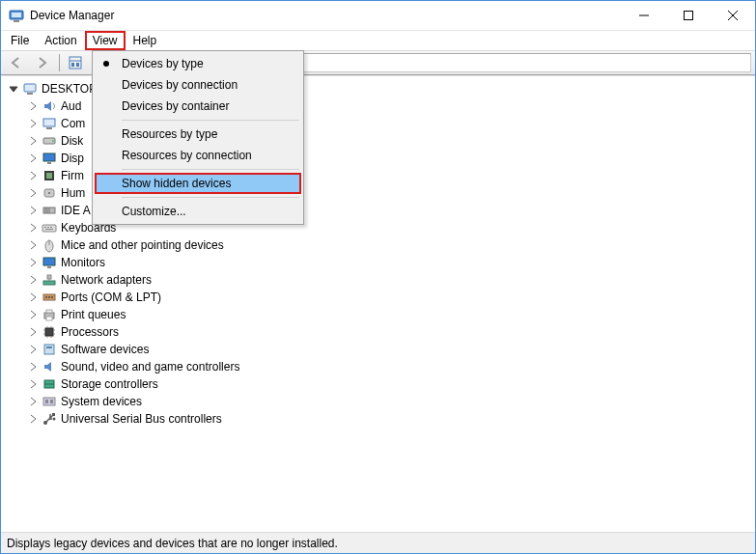 The height and width of the screenshot is (554, 756). I want to click on firmware-icon, so click(49, 176).